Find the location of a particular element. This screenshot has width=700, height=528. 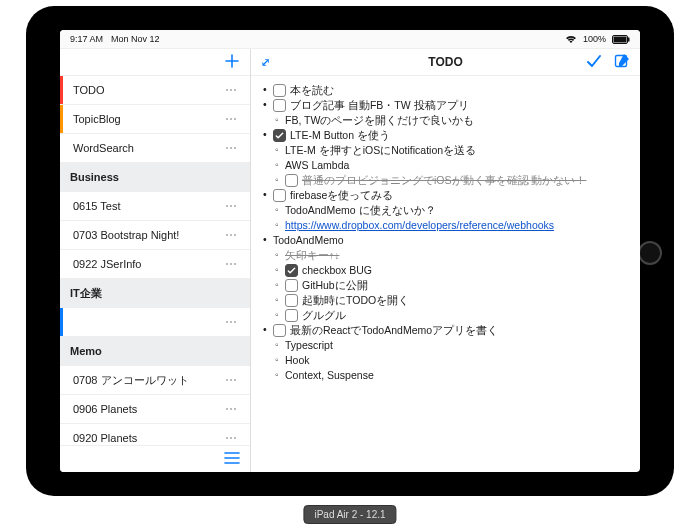

home-button is located at coordinates (650, 253).